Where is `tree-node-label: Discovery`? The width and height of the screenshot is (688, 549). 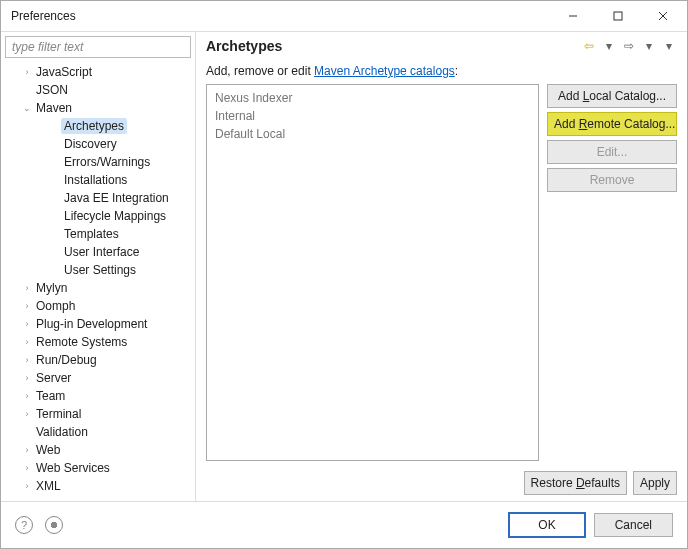
tree-node-label: Discovery is located at coordinates (90, 144).